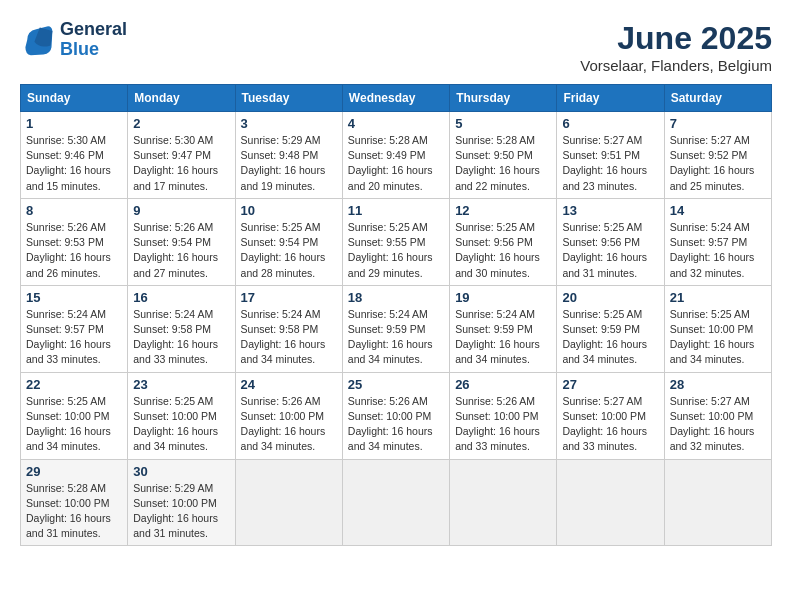 The image size is (792, 612). Describe the element at coordinates (396, 416) in the screenshot. I see `calendar-row: 22Sunrise: 5:25 AMSunset: 10:00 PMDaylig…` at that location.